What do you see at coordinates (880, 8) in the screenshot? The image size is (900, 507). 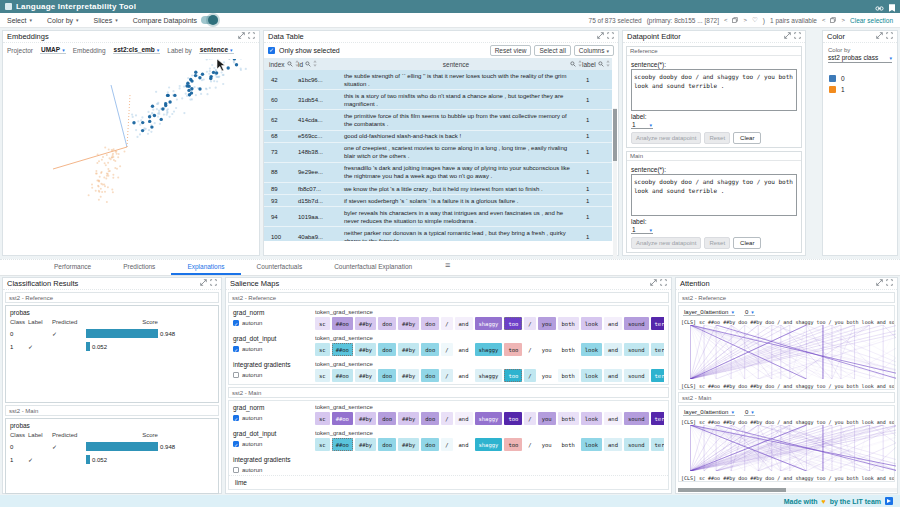 I see `share-link-icon` at bounding box center [880, 8].